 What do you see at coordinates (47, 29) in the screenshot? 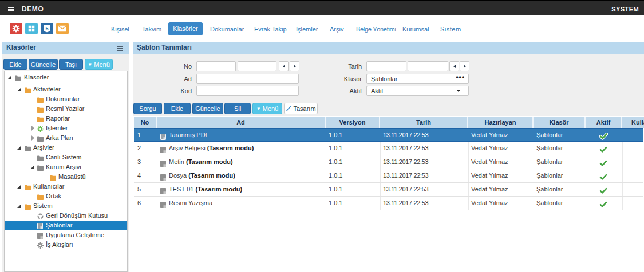
I see `svg-text: 5` at bounding box center [47, 29].